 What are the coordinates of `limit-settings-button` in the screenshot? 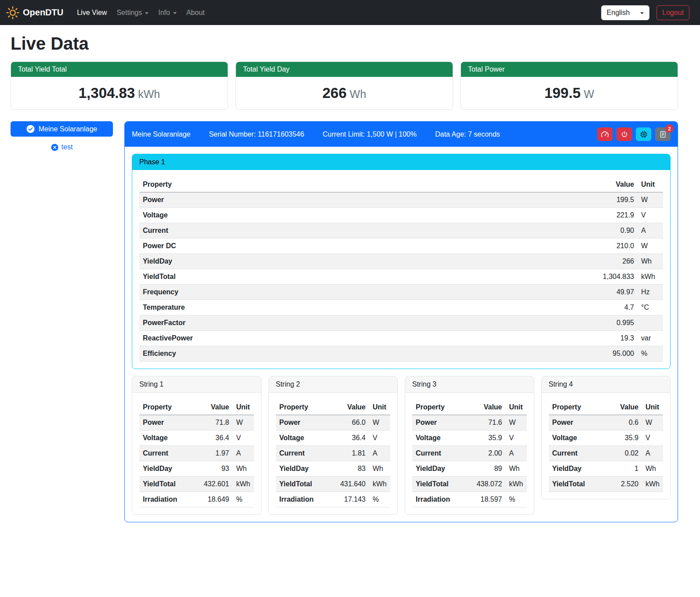 It's located at (605, 134).